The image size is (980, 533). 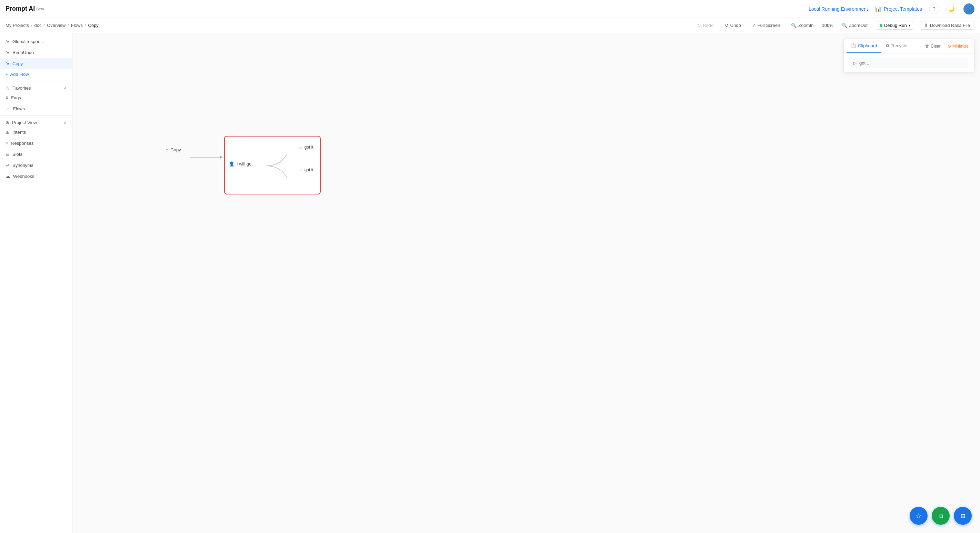 I want to click on theme-toggle-btn: 🌙, so click(x=951, y=9).